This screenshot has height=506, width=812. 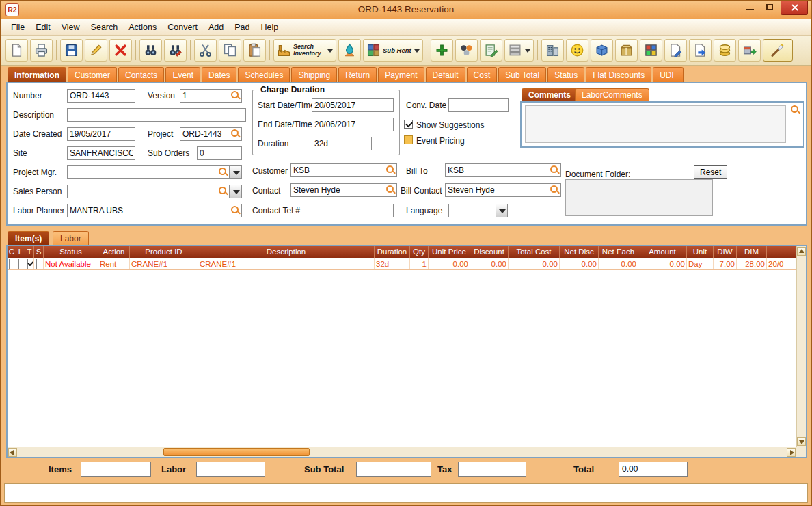 What do you see at coordinates (503, 170) in the screenshot?
I see `bill-to-field` at bounding box center [503, 170].